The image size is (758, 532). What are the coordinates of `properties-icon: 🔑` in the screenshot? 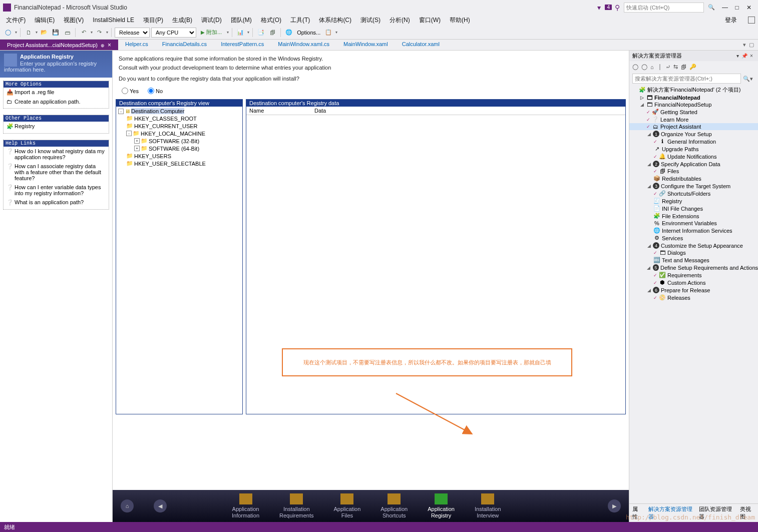 It's located at (693, 67).